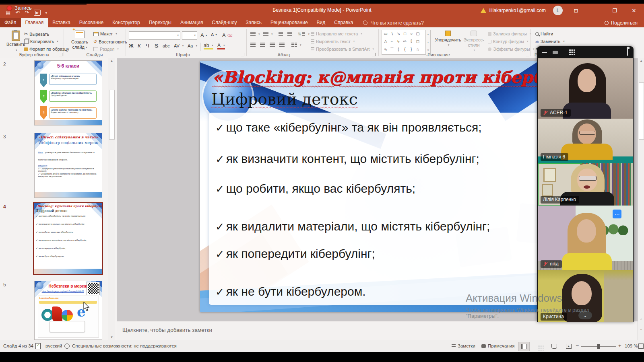 The image size is (644, 362). I want to click on shape-icon: (, so click(398, 49).